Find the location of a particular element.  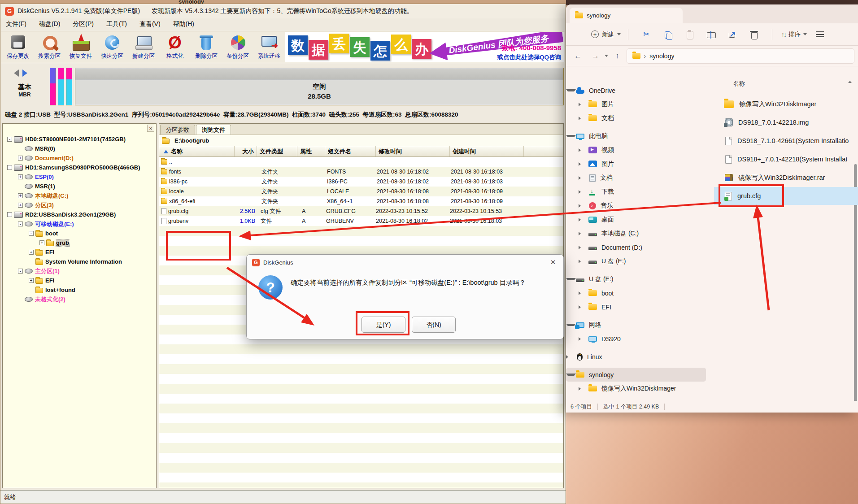

sidebar-item-win32diskimager: 镜像写入Win32DiskImager is located at coordinates (638, 388).